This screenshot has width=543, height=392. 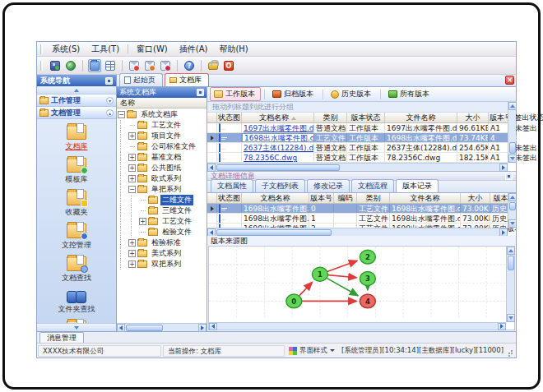 What do you see at coordinates (357, 128) in the screenshot?
I see `table-row: 1697出水嘴零件图.dwg普通文档工作版本1697出水嘴零件图.dwg96.6…` at bounding box center [357, 128].